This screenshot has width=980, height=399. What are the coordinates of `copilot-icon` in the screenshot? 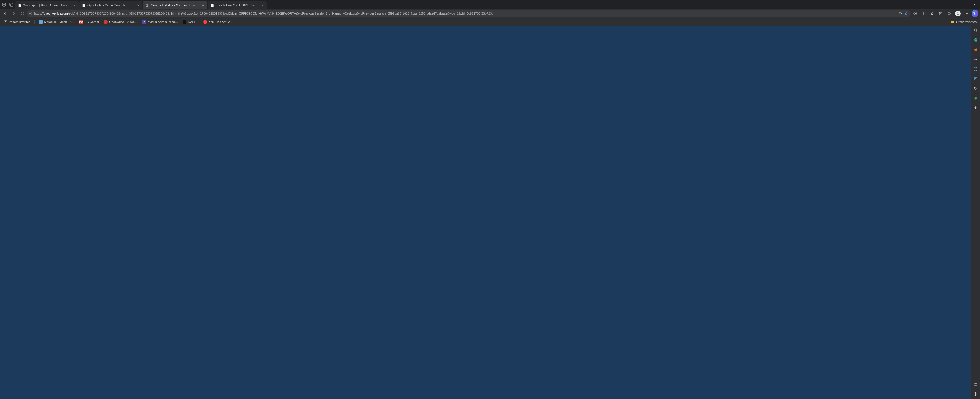 It's located at (975, 13).